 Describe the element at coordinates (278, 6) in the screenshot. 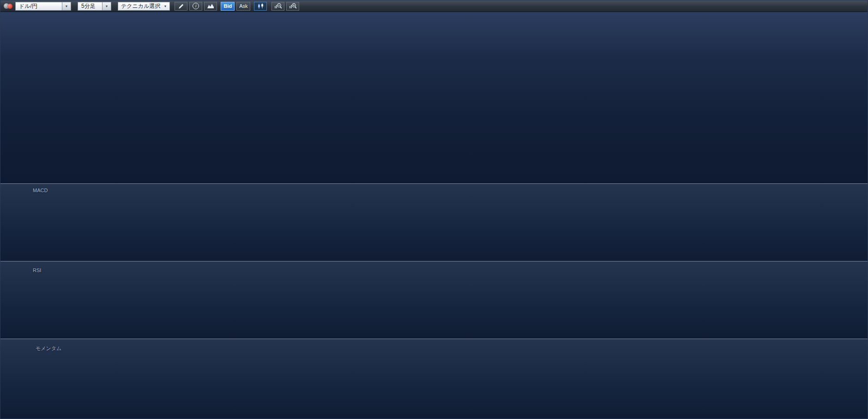

I see `zoom-out-icon` at that location.